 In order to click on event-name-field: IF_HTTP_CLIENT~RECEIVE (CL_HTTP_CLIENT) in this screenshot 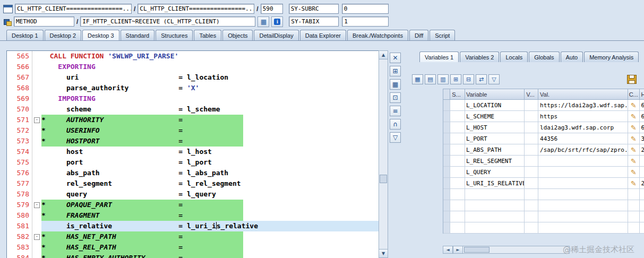, I will do `click(168, 21)`.